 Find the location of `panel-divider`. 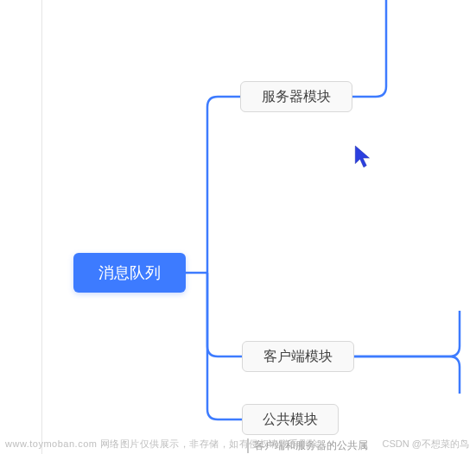

panel-divider is located at coordinates (41, 227).